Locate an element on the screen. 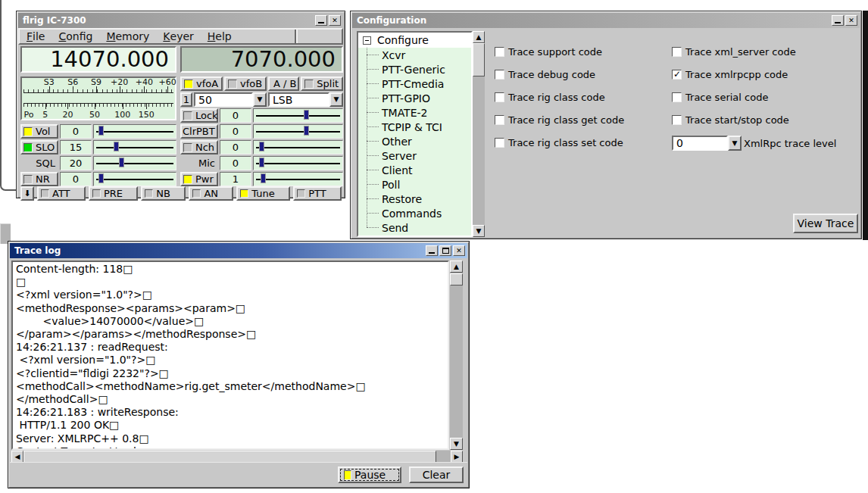  pause-indicator is located at coordinates (348, 476).